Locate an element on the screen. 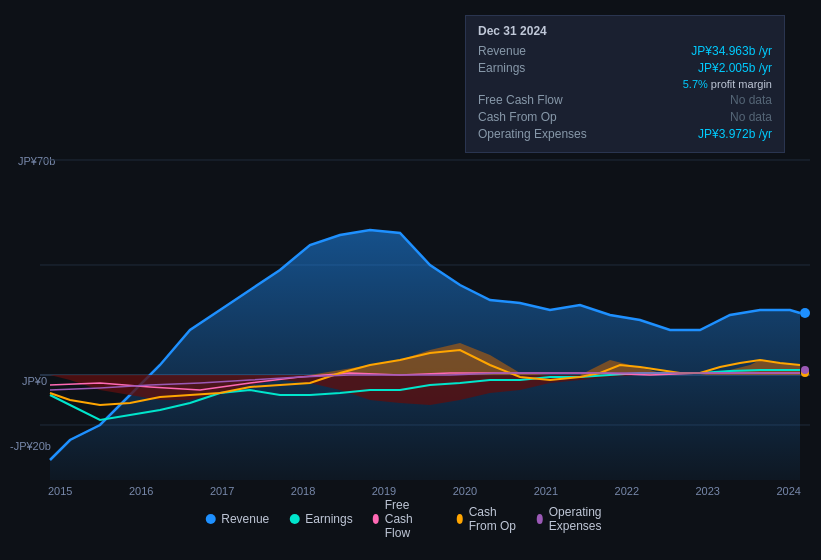 Image resolution: width=821 pixels, height=560 pixels. x-label-2019: 2019 is located at coordinates (384, 491).